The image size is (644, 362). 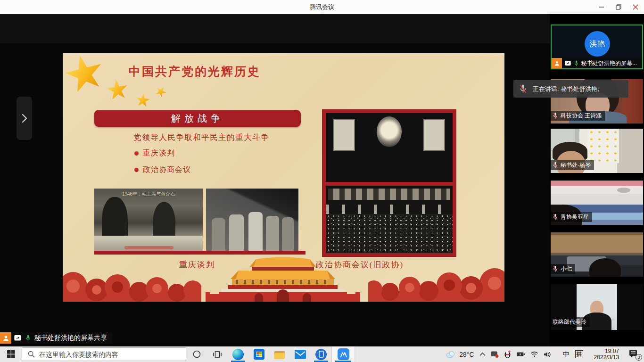 I want to click on your-phone-icon, so click(x=321, y=354).